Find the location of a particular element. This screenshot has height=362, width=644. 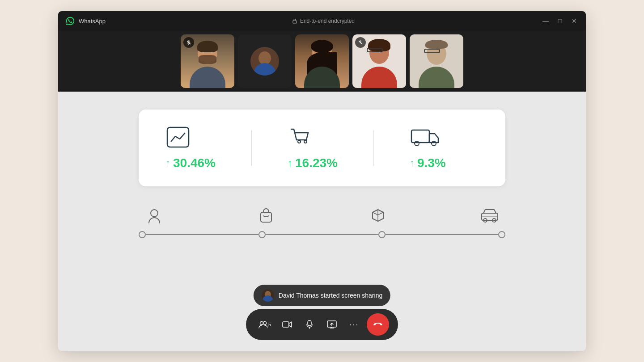

arrow-up-revenue: ↑ is located at coordinates (168, 163).